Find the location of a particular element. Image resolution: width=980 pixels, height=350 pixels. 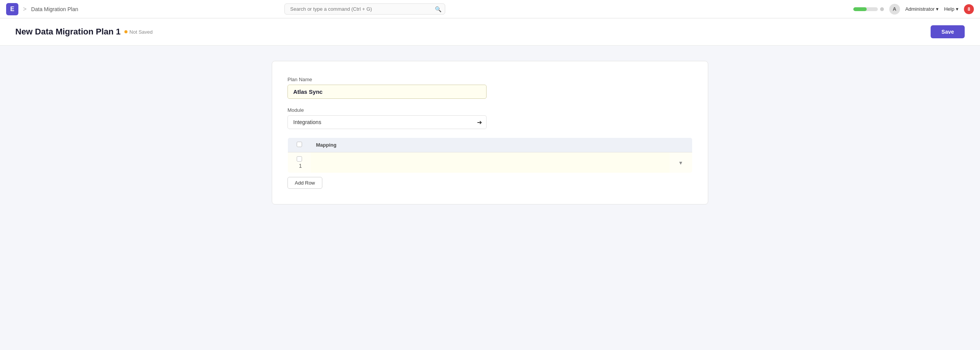

mapping-table-body: 1 is located at coordinates (490, 163).